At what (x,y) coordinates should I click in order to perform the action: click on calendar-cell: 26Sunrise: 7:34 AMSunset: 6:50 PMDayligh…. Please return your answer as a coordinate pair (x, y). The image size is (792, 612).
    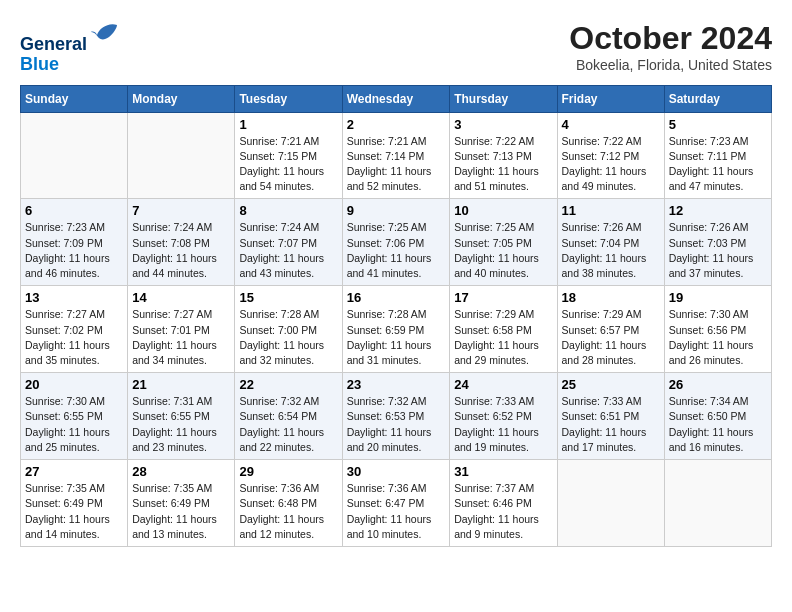
    Looking at the image, I should click on (718, 416).